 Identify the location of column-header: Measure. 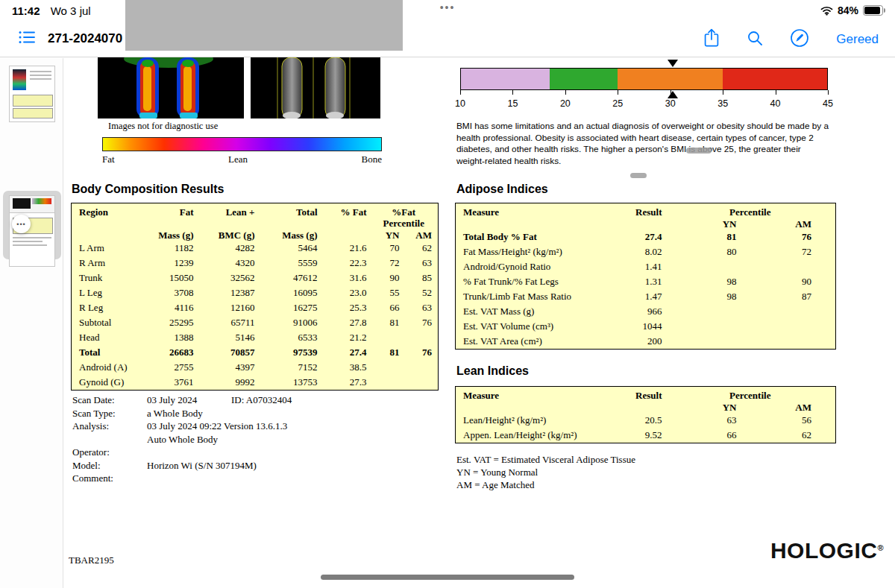
(538, 400).